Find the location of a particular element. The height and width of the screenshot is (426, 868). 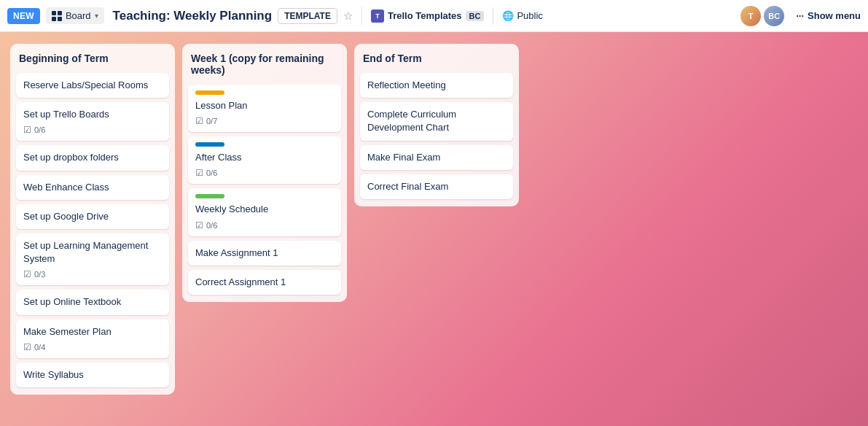

card-title-c7: Set up Online Textbook is located at coordinates (93, 302).